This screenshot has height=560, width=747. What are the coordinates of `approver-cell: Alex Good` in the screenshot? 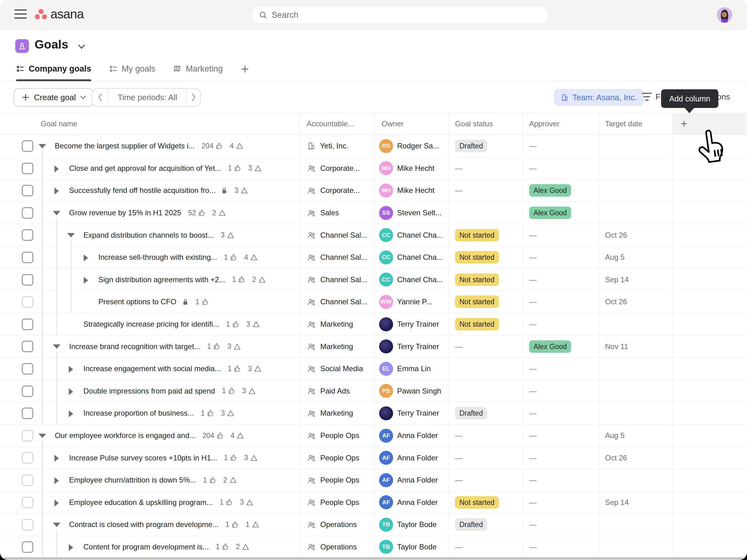 It's located at (561, 190).